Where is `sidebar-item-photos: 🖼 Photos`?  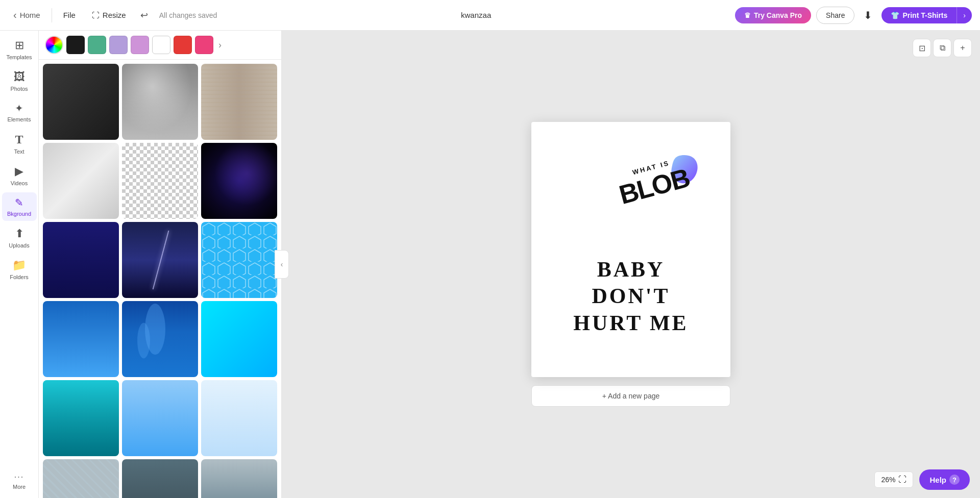
sidebar-item-photos: 🖼 Photos is located at coordinates (19, 81).